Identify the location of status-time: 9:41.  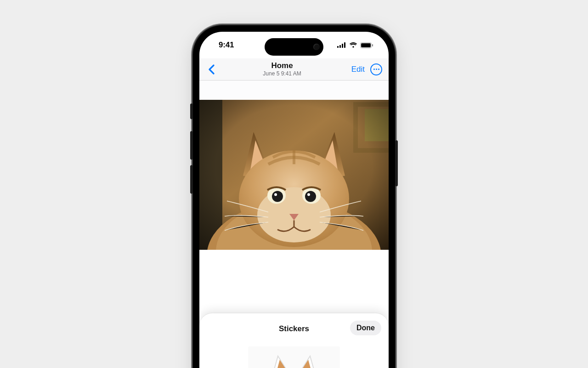
(226, 45).